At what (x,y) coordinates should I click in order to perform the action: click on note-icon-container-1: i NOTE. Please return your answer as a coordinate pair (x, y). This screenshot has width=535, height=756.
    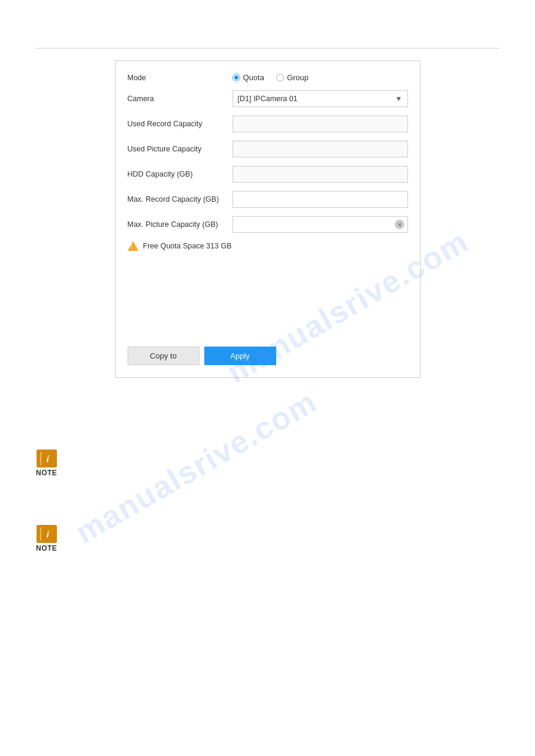
    Looking at the image, I should click on (47, 463).